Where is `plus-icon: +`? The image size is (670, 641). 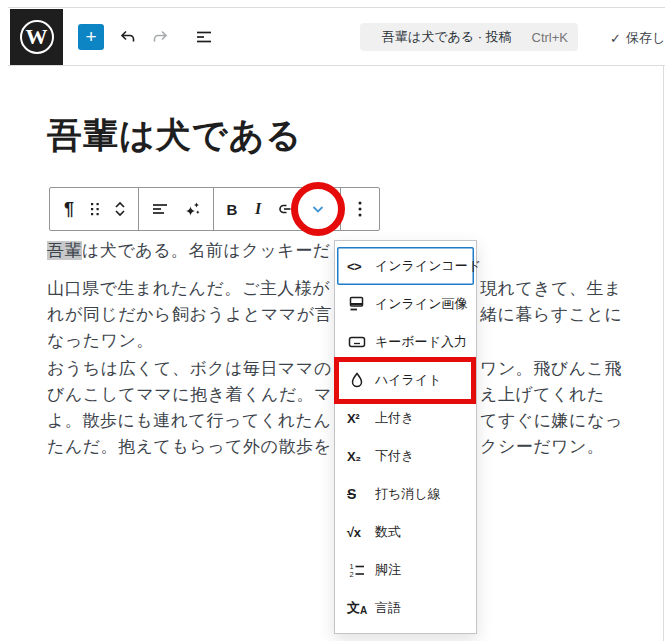 plus-icon: + is located at coordinates (90, 37).